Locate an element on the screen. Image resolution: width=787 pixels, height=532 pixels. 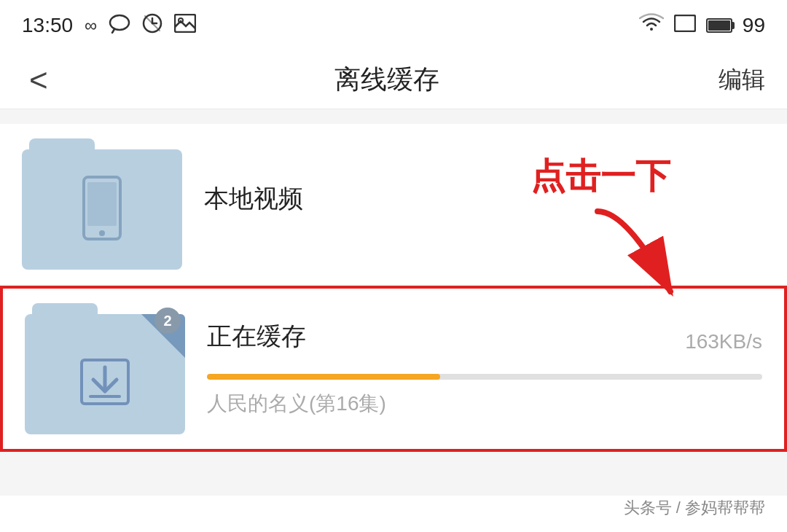
edit-button: 编辑 is located at coordinates (742, 80).